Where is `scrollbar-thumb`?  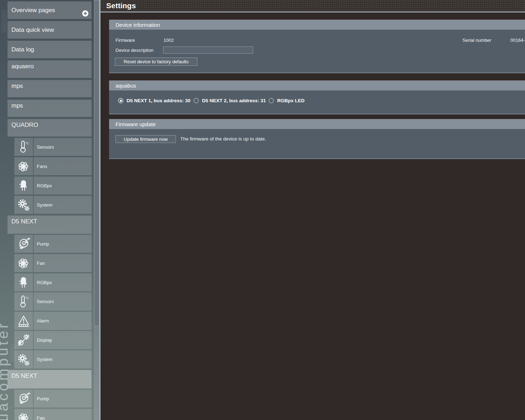 scrollbar-thumb is located at coordinates (97, 163).